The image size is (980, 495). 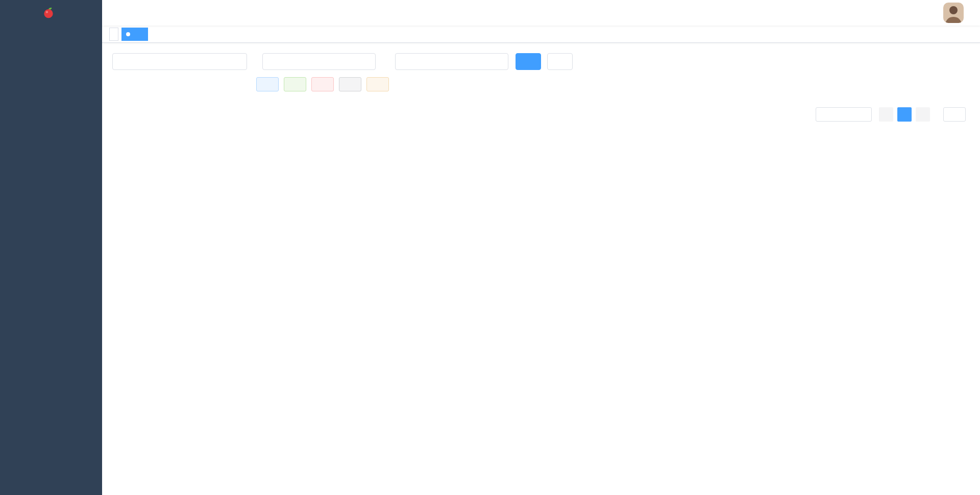 I want to click on material-name-input, so click(x=452, y=62).